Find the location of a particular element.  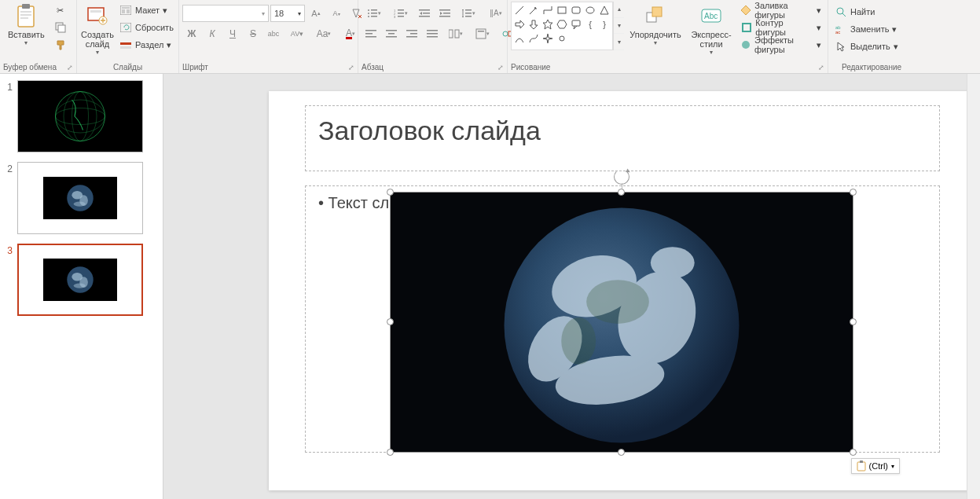

clipboard-dialog-launcher: ⤢ is located at coordinates (70, 68).